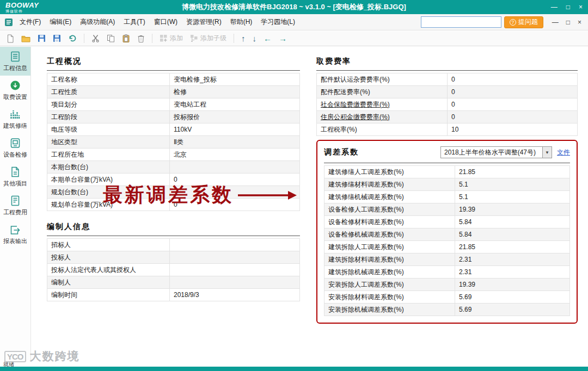 This screenshot has height=371, width=588. I want to click on row-value: 10, so click(513, 129).